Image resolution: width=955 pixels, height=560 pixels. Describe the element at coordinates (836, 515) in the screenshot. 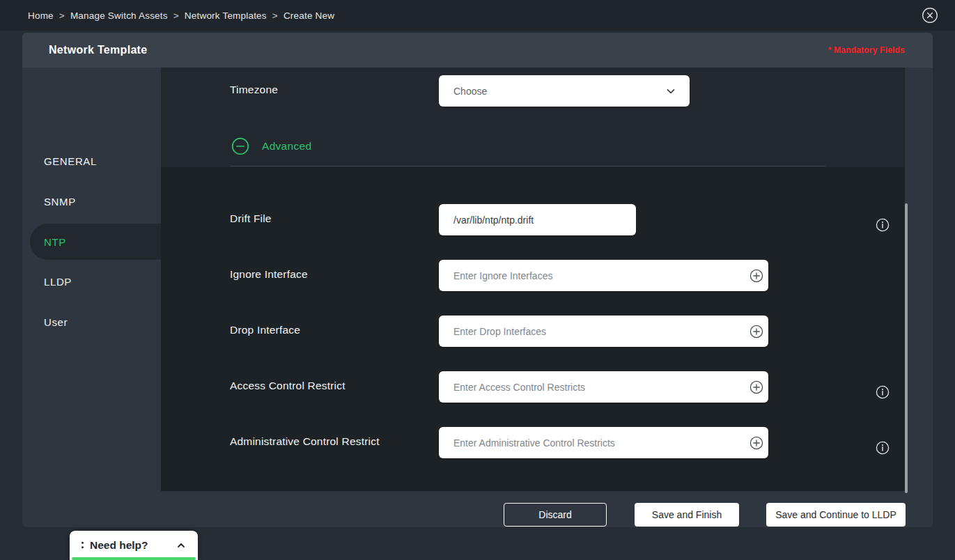

I see `save-and-continue-to-lldp-button: Save and Continue to LLDP` at that location.